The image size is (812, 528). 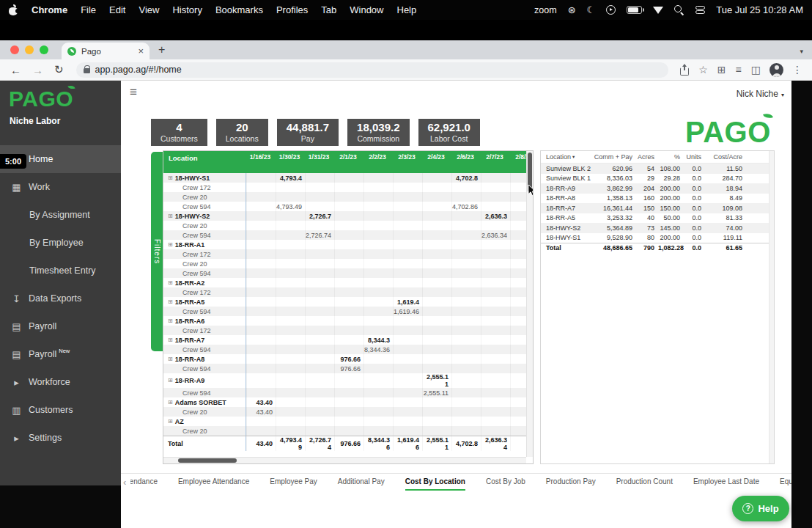 What do you see at coordinates (361, 483) in the screenshot?
I see `report-tab-additional-pay: Additional Pay` at bounding box center [361, 483].